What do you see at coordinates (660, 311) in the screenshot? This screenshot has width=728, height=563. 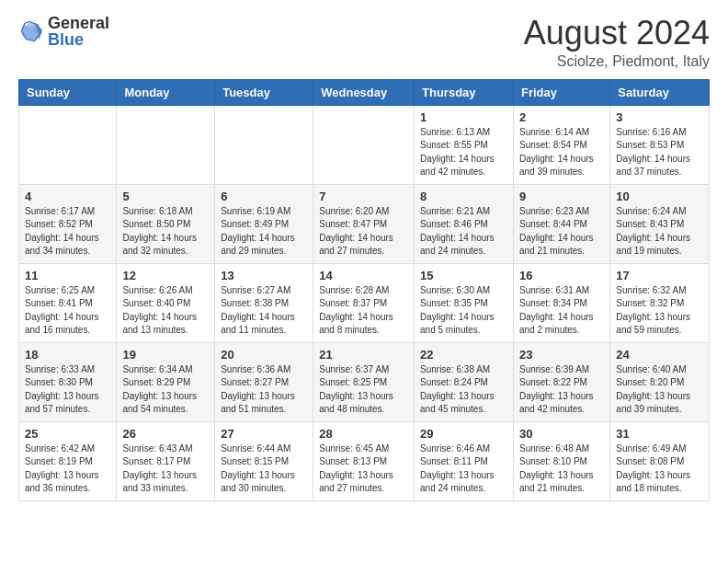 I see `day-info: Sunrise: 6:32 AM Sunset: 8:32 PM Dayligh…` at bounding box center [660, 311].